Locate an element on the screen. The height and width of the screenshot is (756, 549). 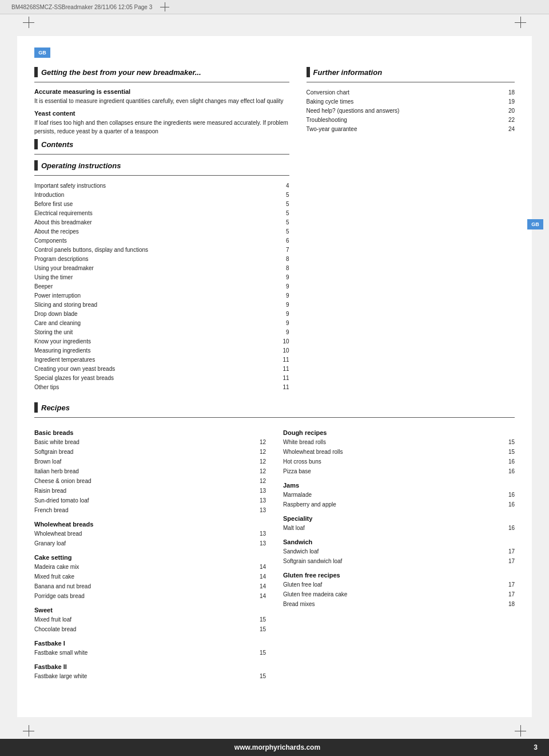
recipe-category-name: Sandwich is located at coordinates (399, 542).